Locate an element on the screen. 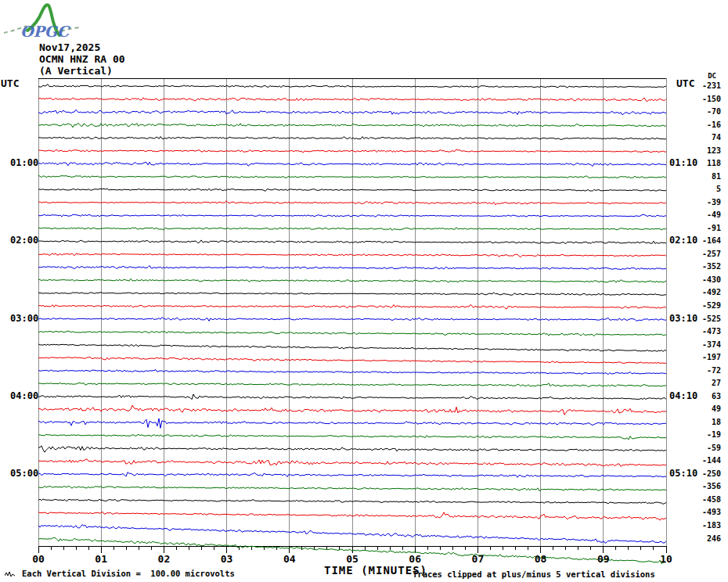 This screenshot has height=582, width=728. scale-note: Each Vertical Division = 100.00 microvol… is located at coordinates (128, 573).